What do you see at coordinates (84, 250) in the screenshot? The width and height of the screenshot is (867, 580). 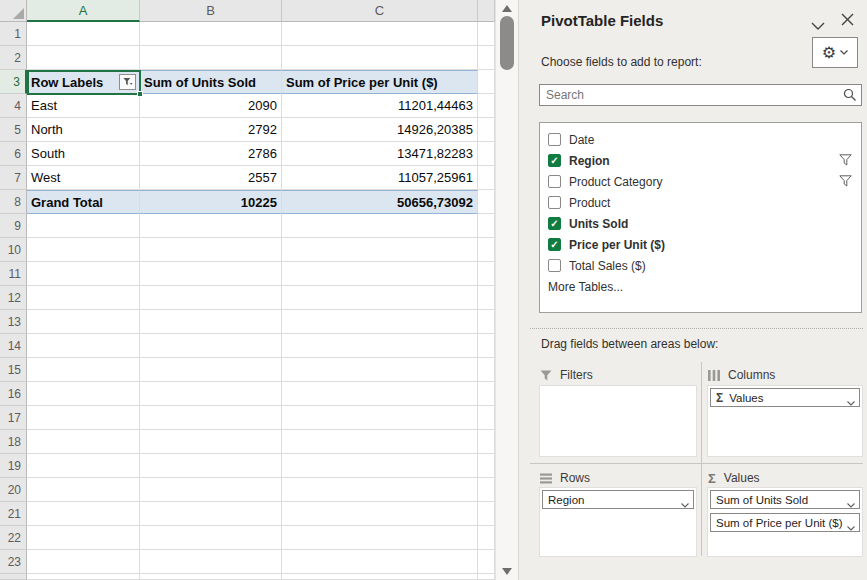 I see `cell-A10` at bounding box center [84, 250].